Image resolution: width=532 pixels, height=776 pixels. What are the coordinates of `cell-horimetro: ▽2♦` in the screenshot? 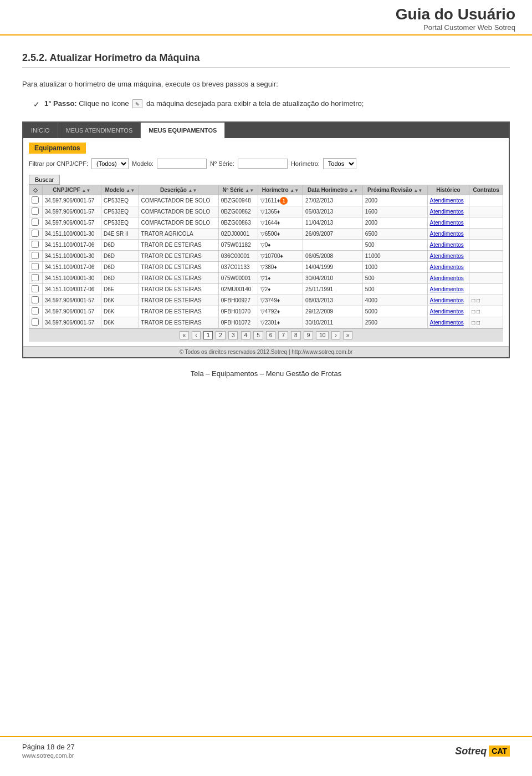 It's located at (280, 290).